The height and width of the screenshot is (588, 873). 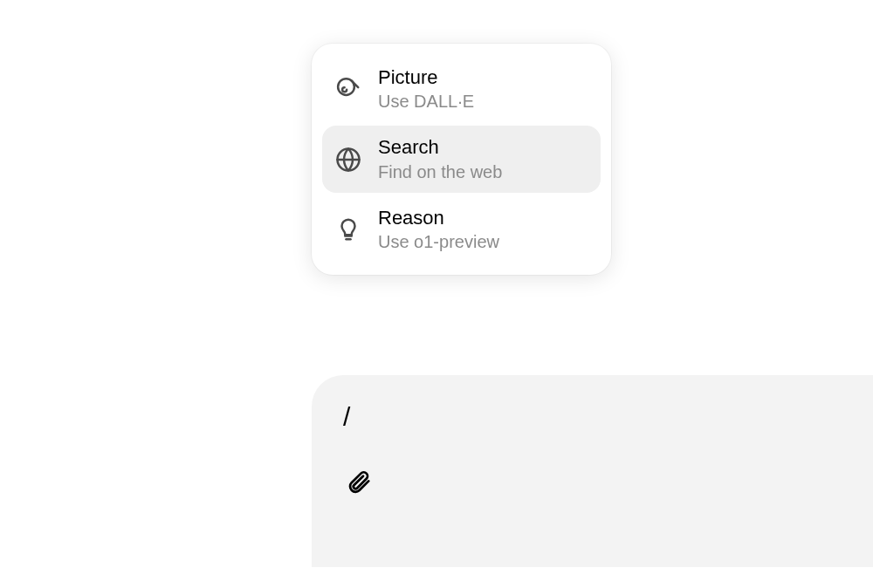 What do you see at coordinates (440, 147) in the screenshot?
I see `menu-item-title: Search` at bounding box center [440, 147].